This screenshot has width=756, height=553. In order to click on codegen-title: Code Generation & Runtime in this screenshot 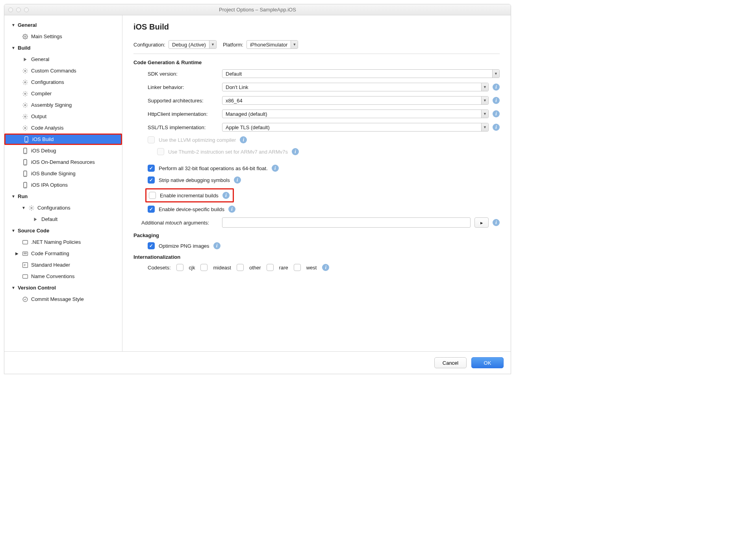, I will do `click(317, 62)`.